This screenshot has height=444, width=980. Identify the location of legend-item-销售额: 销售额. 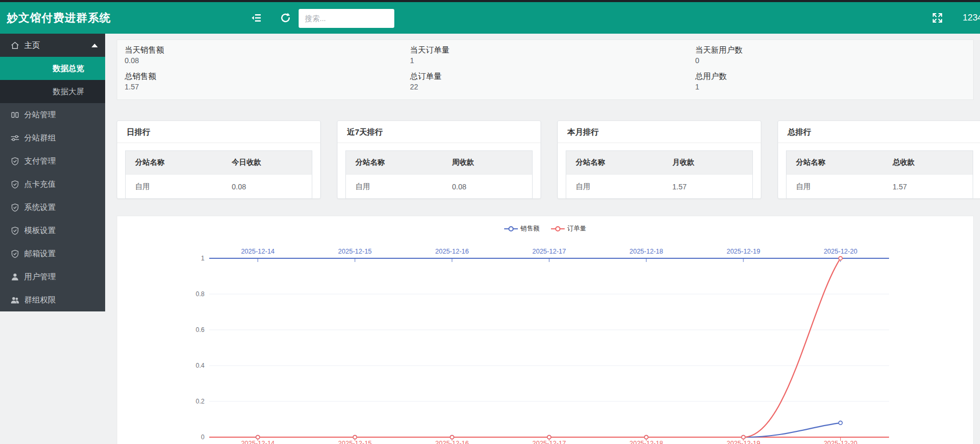
(522, 228).